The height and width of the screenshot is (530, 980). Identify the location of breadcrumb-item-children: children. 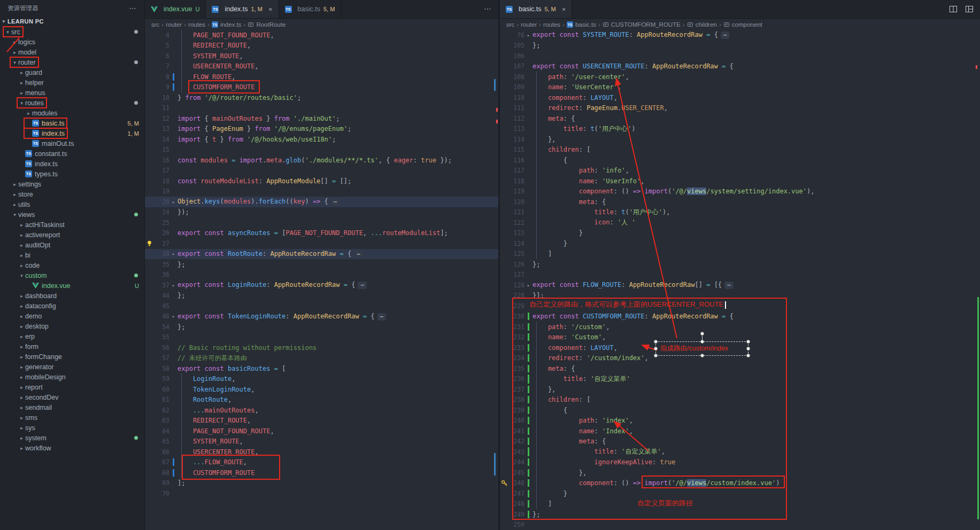
(702, 25).